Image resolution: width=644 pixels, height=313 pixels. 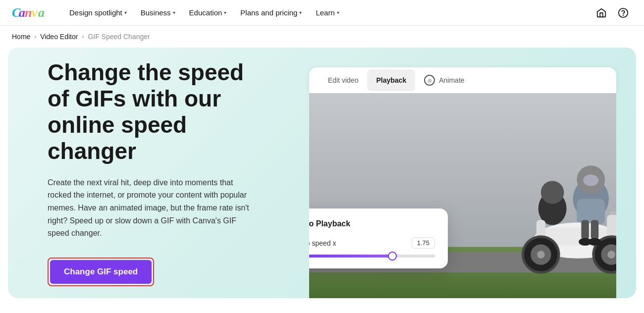 I want to click on hero-description: Create the next viral hit, deep dive int…, so click(x=152, y=208).